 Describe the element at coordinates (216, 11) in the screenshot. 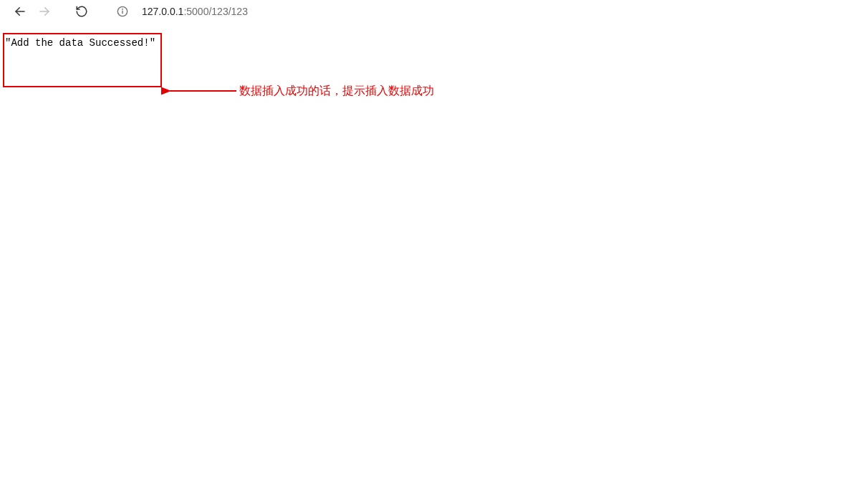

I see `url-path: :5000/123/123` at that location.